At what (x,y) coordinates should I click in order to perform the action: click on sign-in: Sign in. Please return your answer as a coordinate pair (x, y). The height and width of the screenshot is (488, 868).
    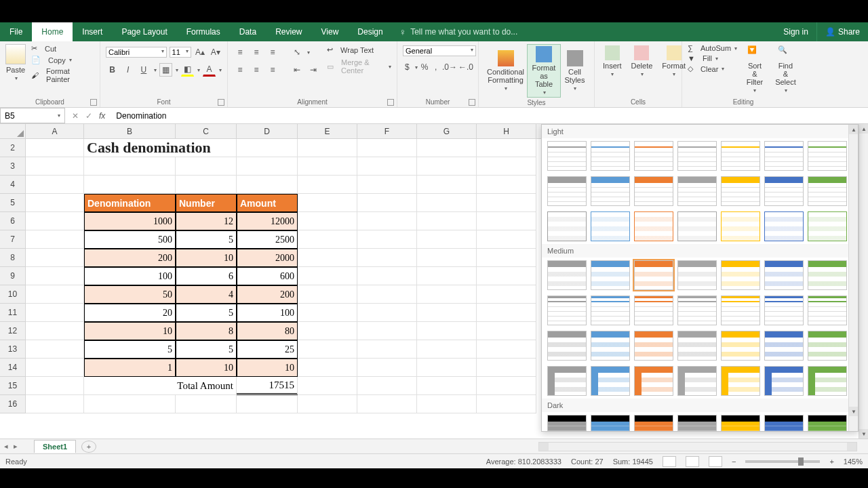
    Looking at the image, I should click on (796, 32).